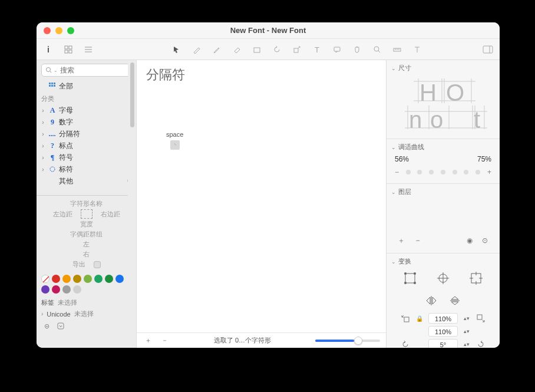 Image resolution: width=535 pixels, height=392 pixels. I want to click on flip-v-icon, so click(455, 302).